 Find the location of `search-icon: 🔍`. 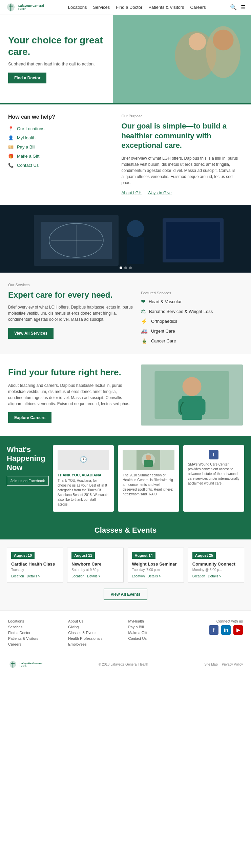

search-icon: 🔍 is located at coordinates (233, 7).